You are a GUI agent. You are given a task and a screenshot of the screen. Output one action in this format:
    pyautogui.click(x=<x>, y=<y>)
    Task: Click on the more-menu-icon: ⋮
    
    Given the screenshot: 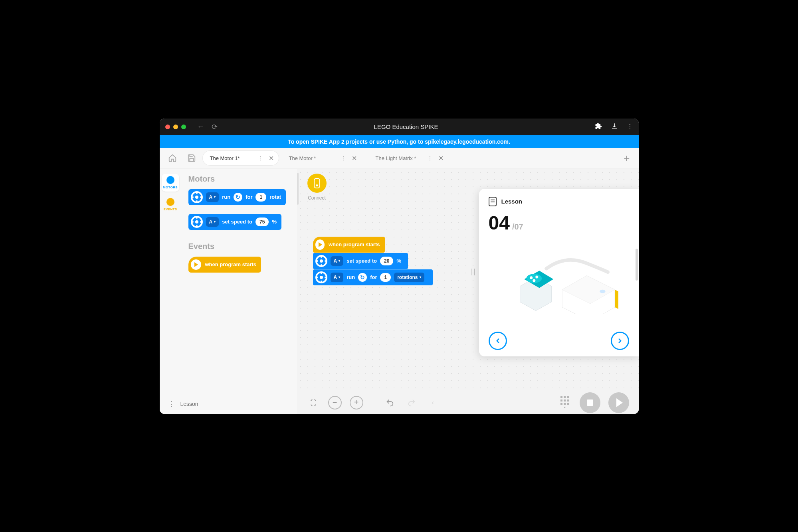 What is the action you would take?
    pyautogui.click(x=630, y=127)
    